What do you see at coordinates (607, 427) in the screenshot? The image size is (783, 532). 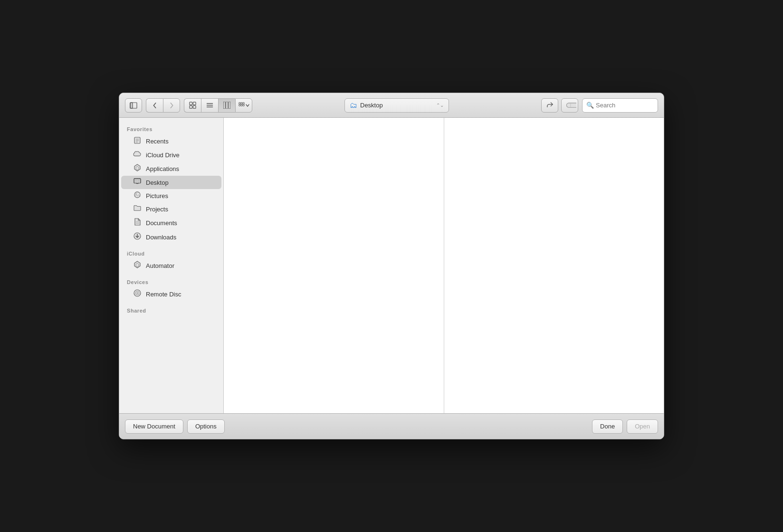 I see `done-button: Done` at bounding box center [607, 427].